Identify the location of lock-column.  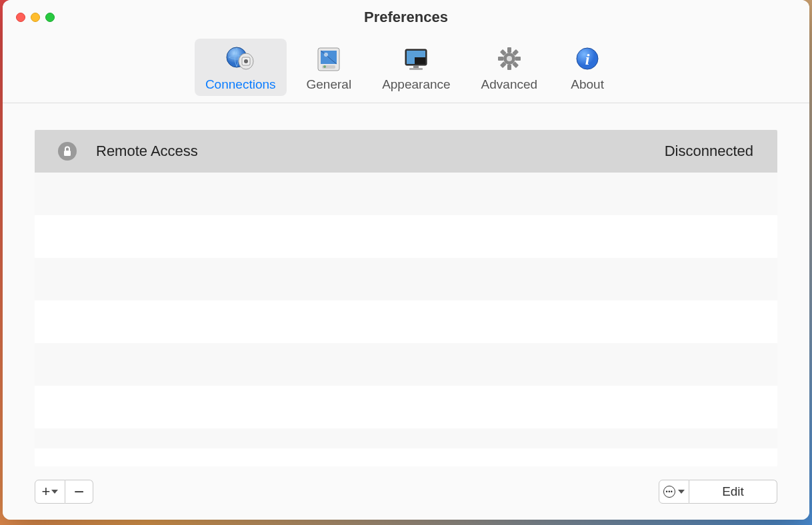
(67, 151).